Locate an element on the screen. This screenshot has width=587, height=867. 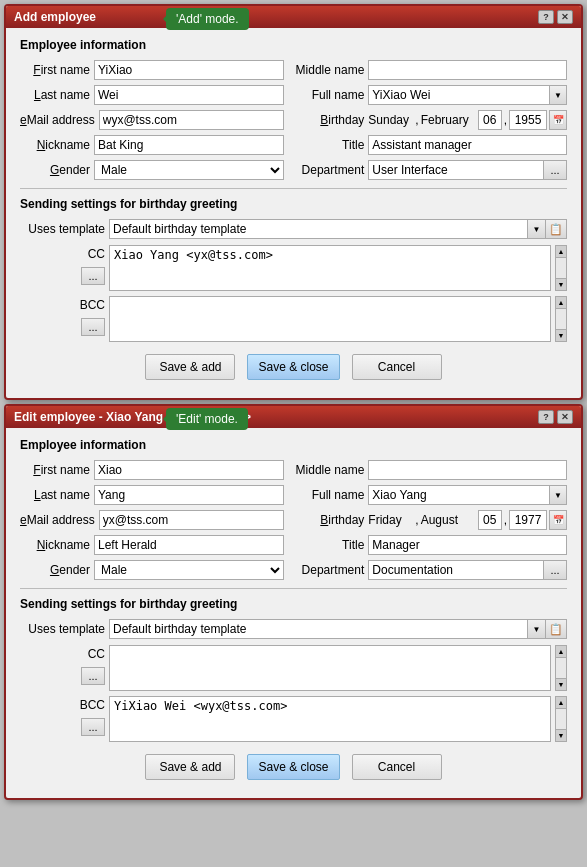
full-name-label-1: Full name is located at coordinates (329, 95).